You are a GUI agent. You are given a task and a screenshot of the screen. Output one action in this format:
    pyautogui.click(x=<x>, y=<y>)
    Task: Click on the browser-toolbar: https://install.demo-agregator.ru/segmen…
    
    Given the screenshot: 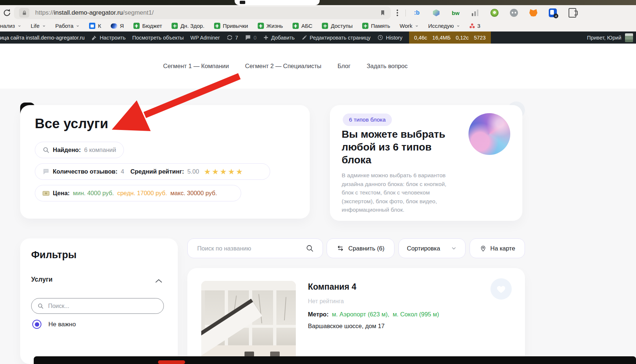 What is the action you would take?
    pyautogui.click(x=318, y=12)
    